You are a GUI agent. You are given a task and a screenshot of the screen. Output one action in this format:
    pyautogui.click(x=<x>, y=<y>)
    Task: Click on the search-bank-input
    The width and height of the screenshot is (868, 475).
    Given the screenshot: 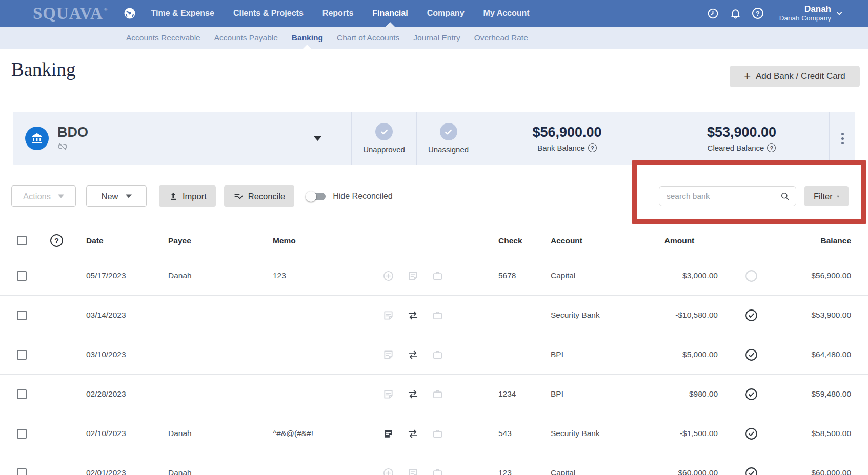 What is the action you would take?
    pyautogui.click(x=728, y=196)
    